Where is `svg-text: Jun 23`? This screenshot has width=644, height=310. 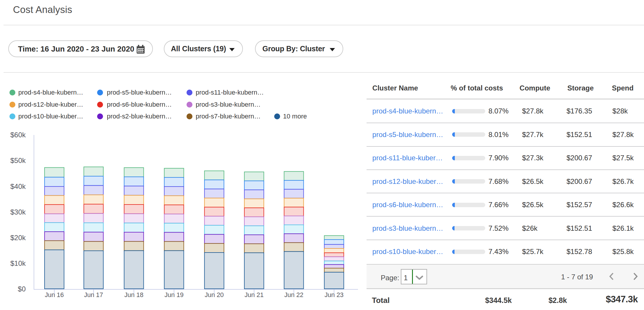
svg-text: Jun 23 is located at coordinates (334, 295).